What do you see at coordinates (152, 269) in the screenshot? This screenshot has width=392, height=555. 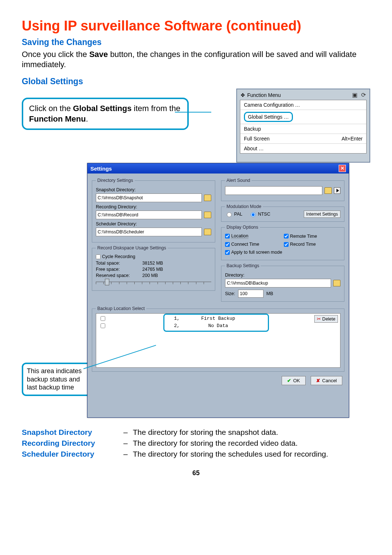 I see `free-space-value: 24765 MB` at bounding box center [152, 269].